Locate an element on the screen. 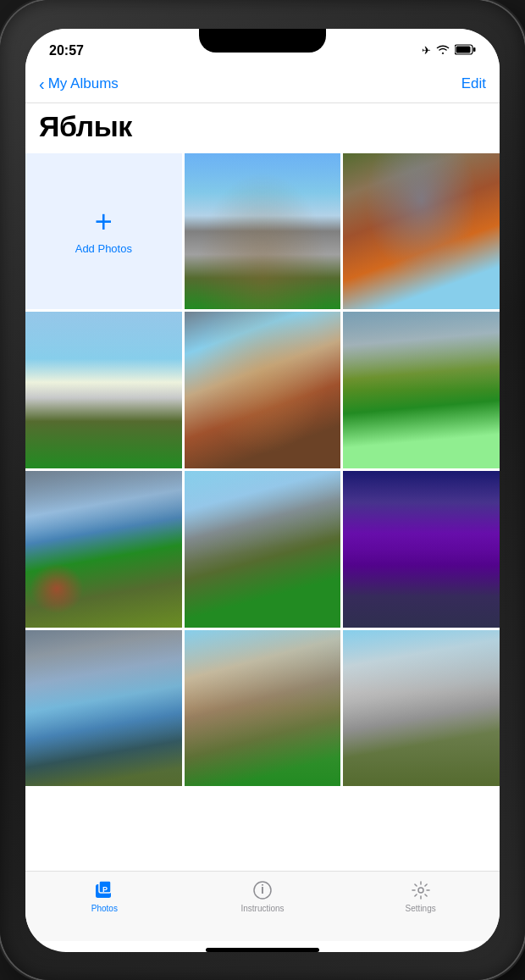 Image resolution: width=525 pixels, height=980 pixels. notch is located at coordinates (262, 41).